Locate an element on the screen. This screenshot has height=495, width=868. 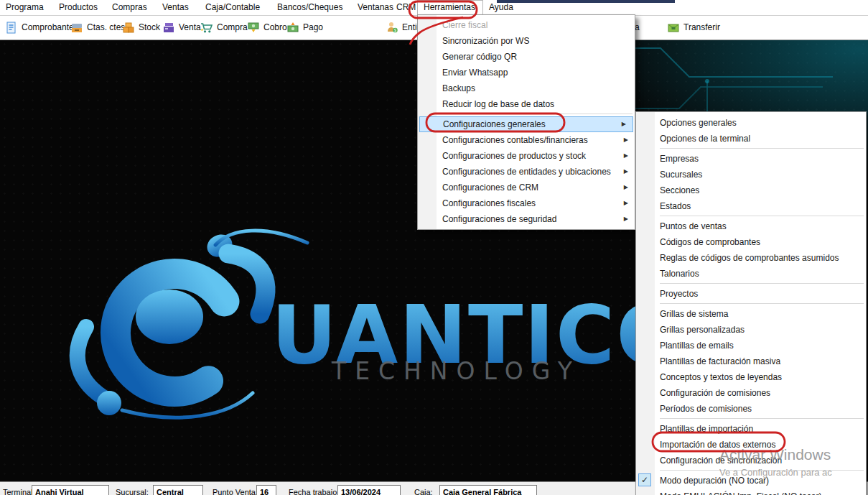
drawer-icon is located at coordinates (77, 27).